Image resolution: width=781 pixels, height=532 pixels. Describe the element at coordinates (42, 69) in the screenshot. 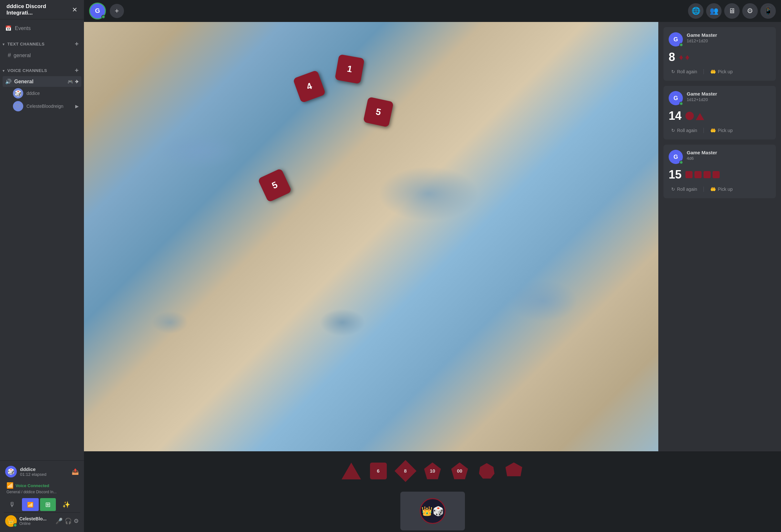

I see `voice-channels-category: ▾ VOICE CHANNELS +` at that location.